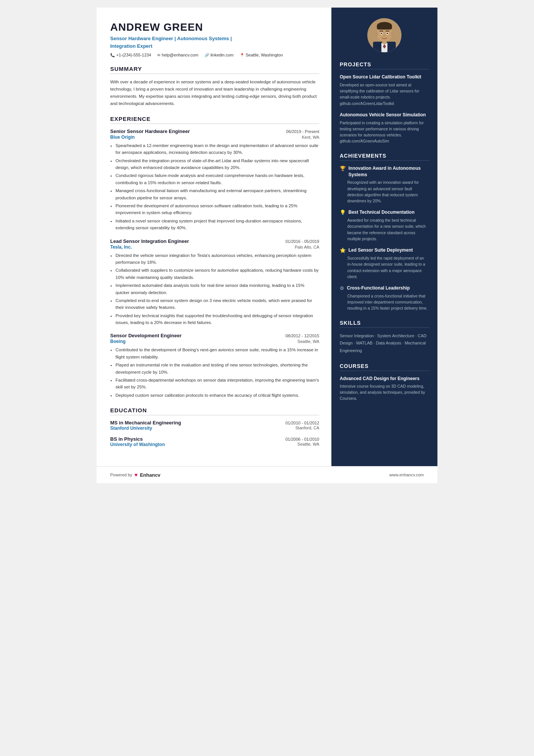  I want to click on achievement-1-desc: Recognized with an innovation award for …, so click(384, 192).